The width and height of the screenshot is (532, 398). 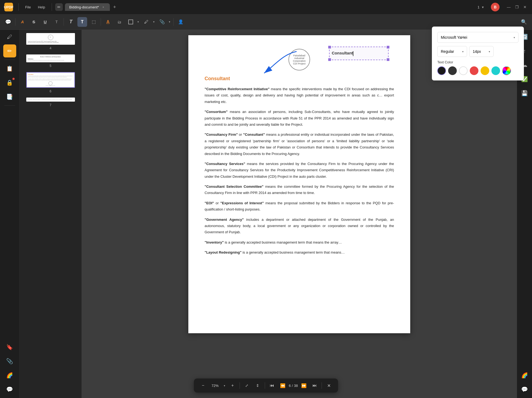 What do you see at coordinates (525, 389) in the screenshot?
I see `chat-button: 💬` at bounding box center [525, 389].